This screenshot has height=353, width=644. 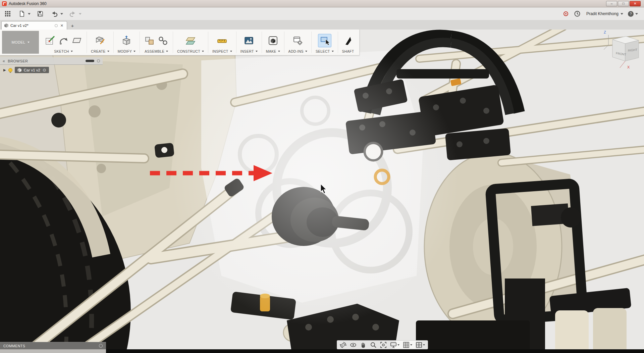 I want to click on browser-collapse-icon: «, so click(x=4, y=61).